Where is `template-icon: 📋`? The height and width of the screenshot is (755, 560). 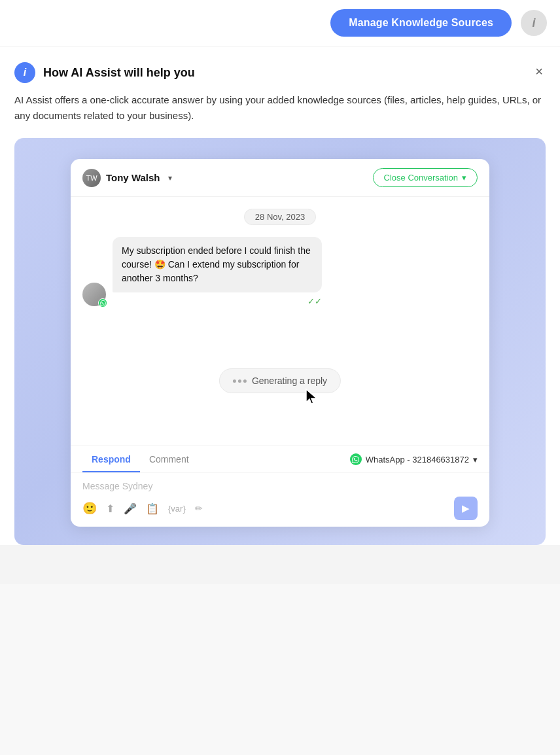
template-icon: 📋 is located at coordinates (152, 509).